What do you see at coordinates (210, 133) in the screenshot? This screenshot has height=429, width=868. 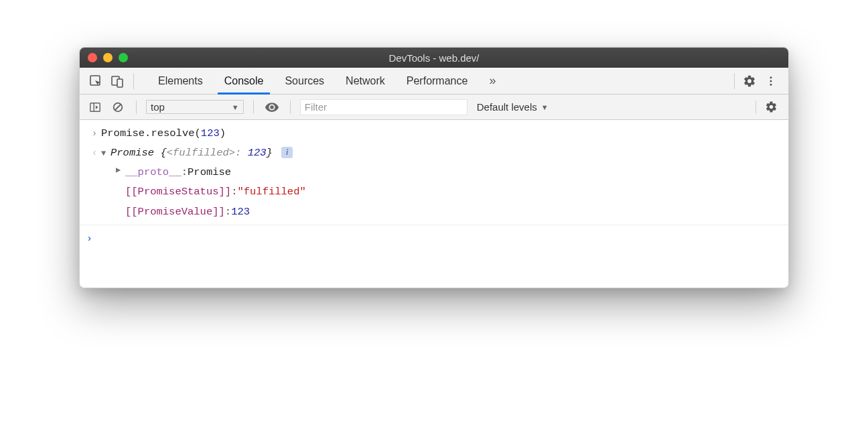 I see `expr-arg: 123` at bounding box center [210, 133].